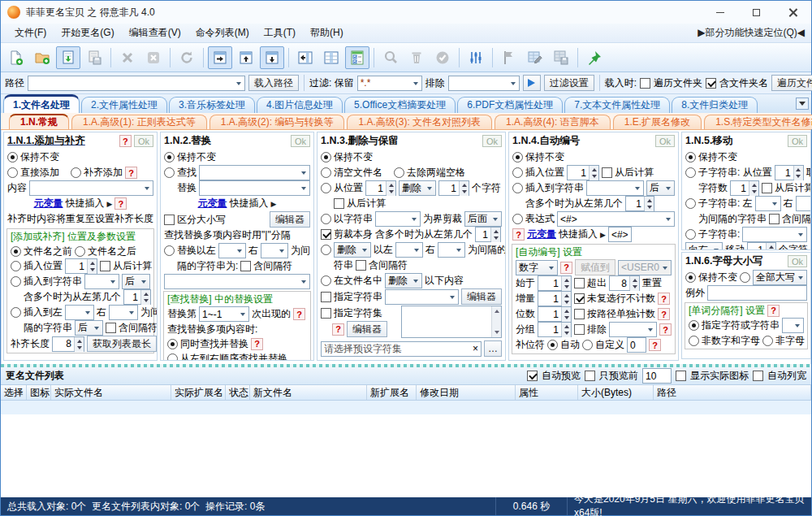 This screenshot has height=516, width=812. Describe the element at coordinates (496, 322) in the screenshot. I see `scrollbar` at that location.